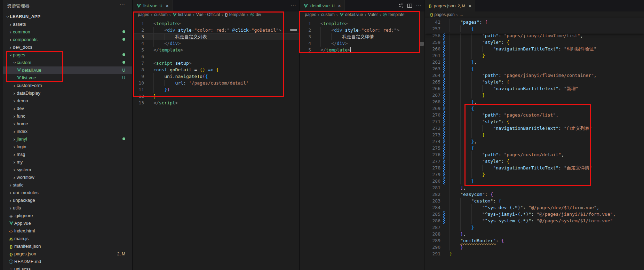 Image resolution: width=644 pixels, height=270 pixels. Describe the element at coordinates (534, 168) in the screenshot. I see `code-line-278: 278"navigationBarTitleText": "自定义详情"` at that location.